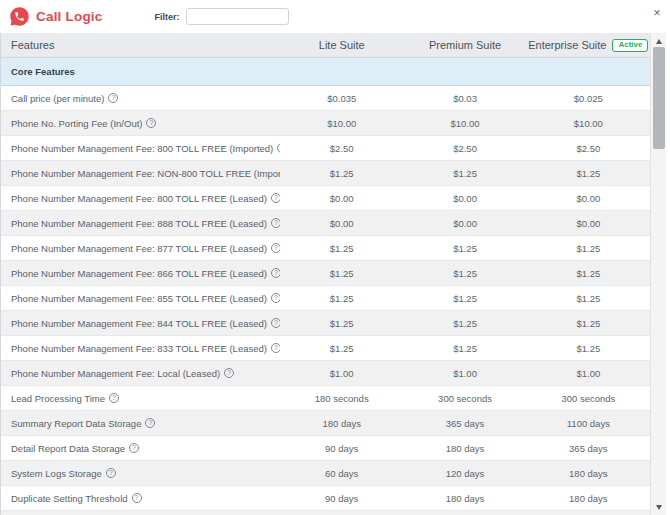  Describe the element at coordinates (139, 324) in the screenshot. I see `feature-label: Phone Number Management Fee: 844 TOLL FR…` at that location.